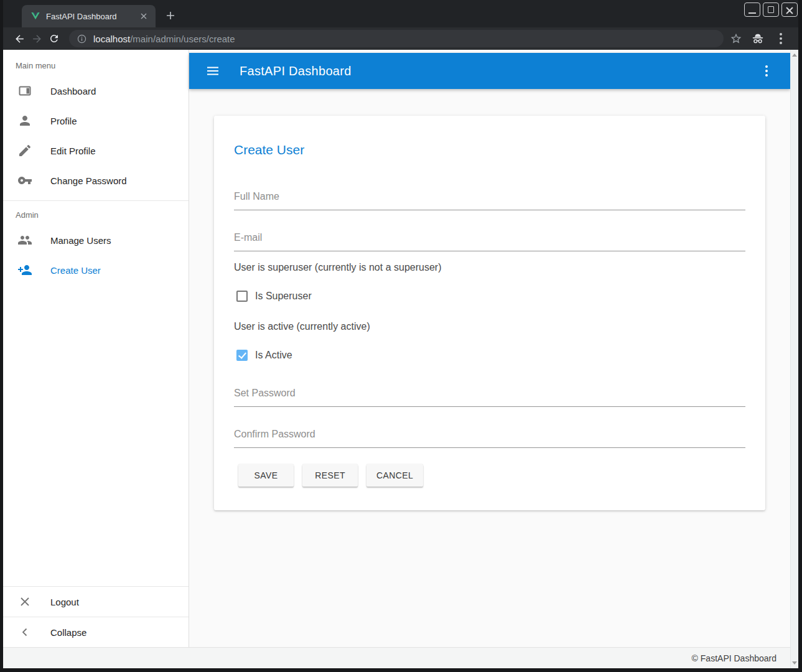  What do you see at coordinates (25, 91) in the screenshot?
I see `dashboard-icon` at bounding box center [25, 91].